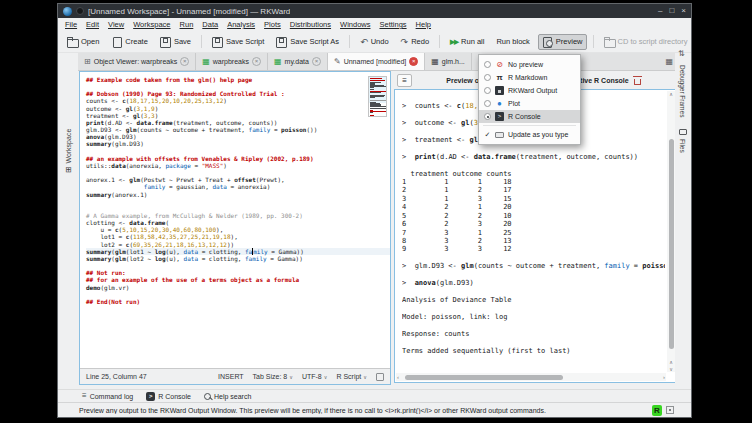 This screenshot has height=423, width=752. Describe the element at coordinates (116, 42) in the screenshot. I see `file-new-icon` at that location.